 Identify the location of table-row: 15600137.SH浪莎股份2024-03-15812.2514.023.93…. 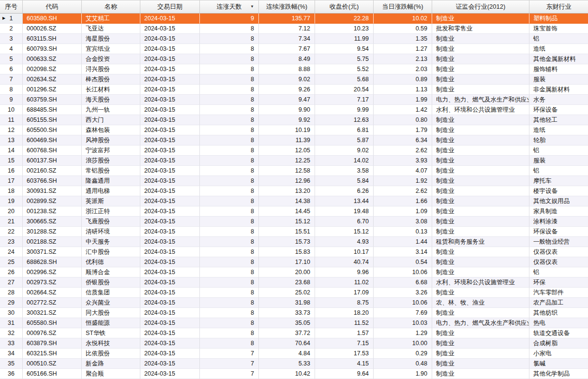
(294, 160).